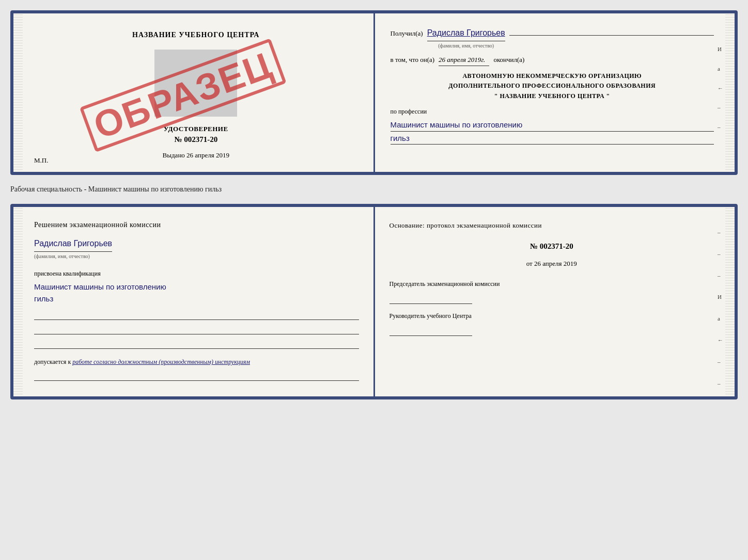  Describe the element at coordinates (431, 330) in the screenshot. I see `manager-sig-line` at that location.